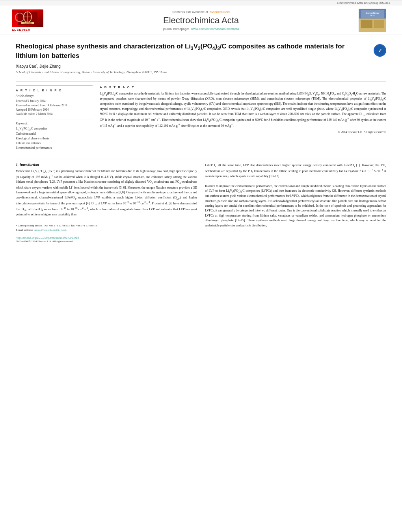  I want to click on homepage-url: www.elsevier.com/locate/electacta, so click(215, 29).